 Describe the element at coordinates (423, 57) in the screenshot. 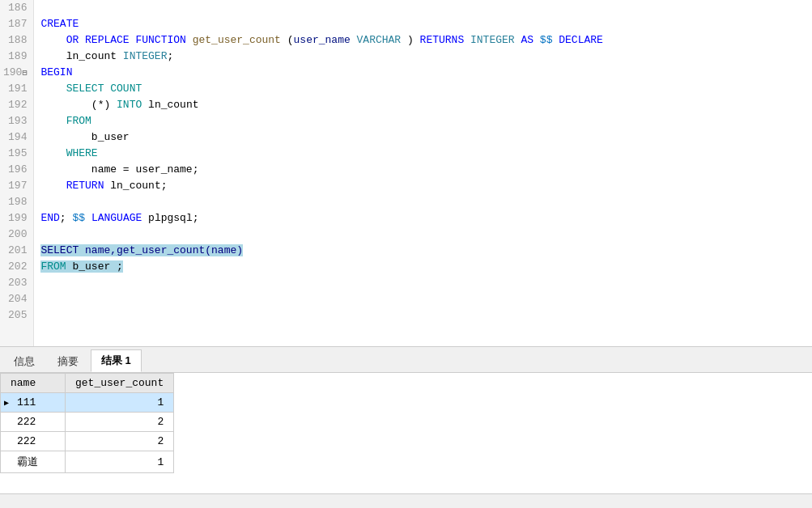

I see `code-line: ln_count INTEGER;` at that location.